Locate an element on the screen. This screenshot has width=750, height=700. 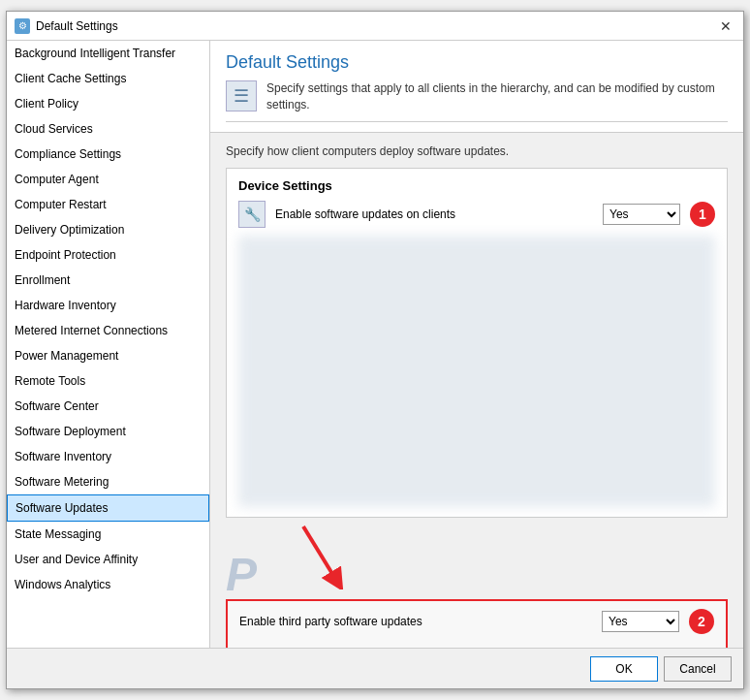
sidebar-item-state-messaging: State Messaging is located at coordinates (109, 534).